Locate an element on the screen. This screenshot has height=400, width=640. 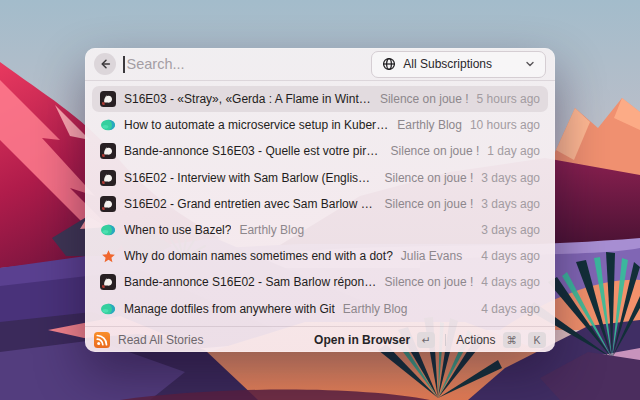
story-time: 5 hours ago is located at coordinates (508, 99).